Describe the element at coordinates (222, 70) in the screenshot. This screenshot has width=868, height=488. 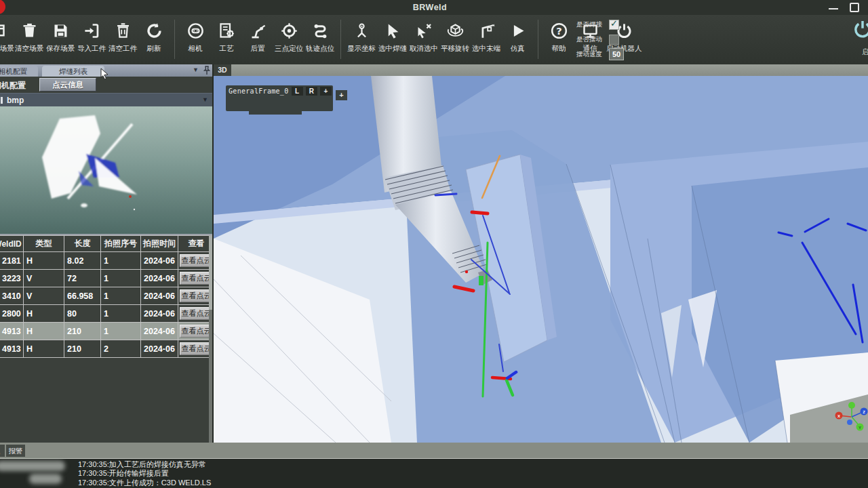
I see `tab-3d: 3D` at that location.